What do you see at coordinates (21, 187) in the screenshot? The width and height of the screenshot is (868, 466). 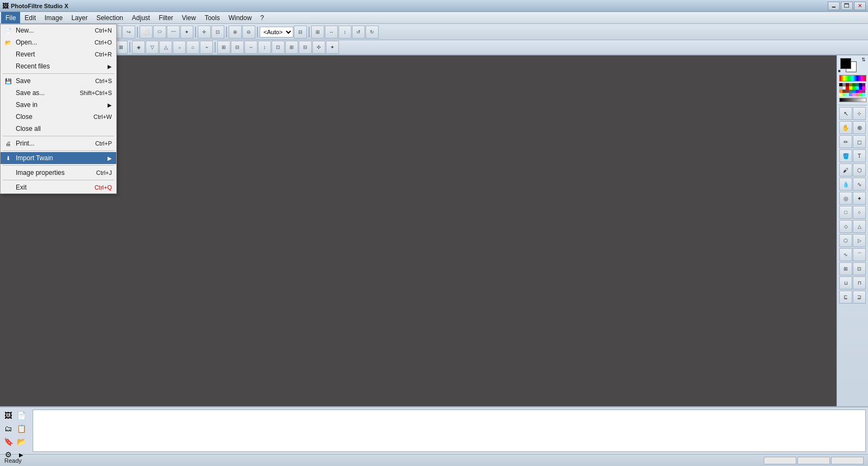 I see `menu-exit-label: Exit` at bounding box center [21, 187].